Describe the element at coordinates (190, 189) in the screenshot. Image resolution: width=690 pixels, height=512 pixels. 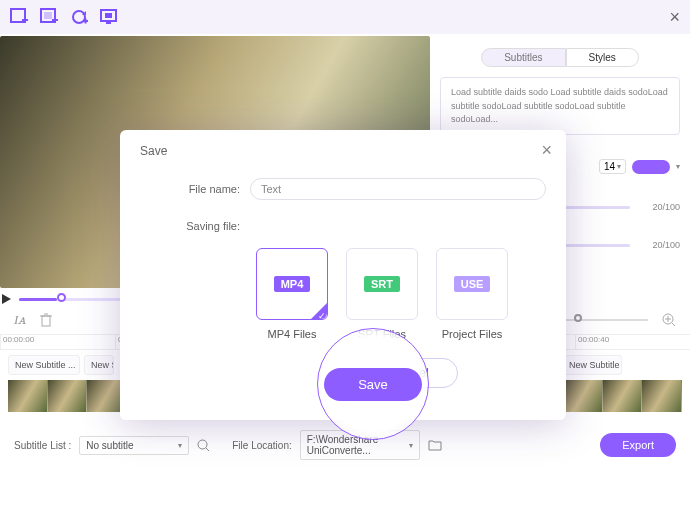
I see `filename-label: File name:` at that location.